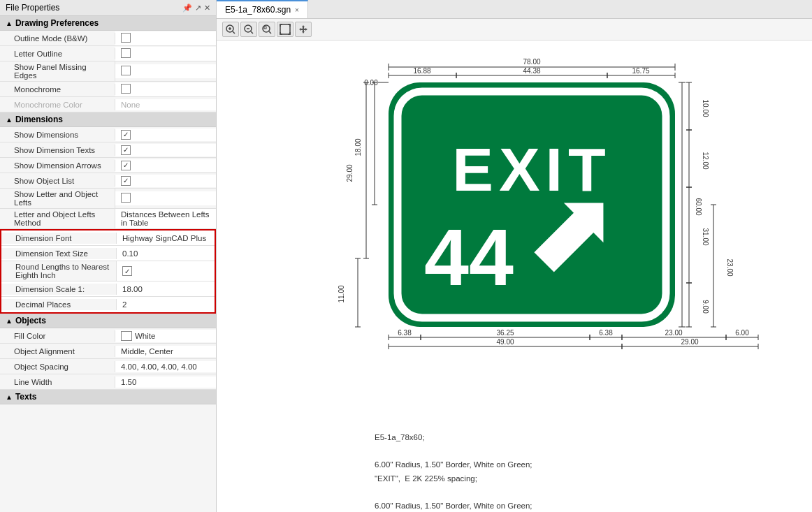  I want to click on decimal-places-label: Decimal Places, so click(59, 305).